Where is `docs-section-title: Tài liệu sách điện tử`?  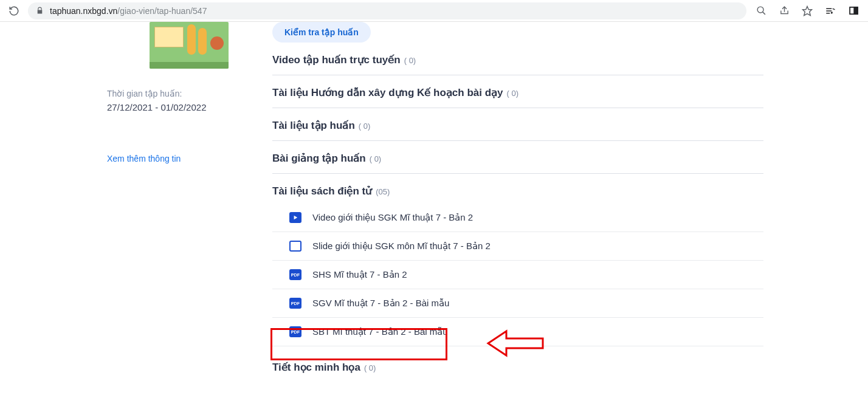 docs-section-title: Tài liệu sách điện tử is located at coordinates (322, 191).